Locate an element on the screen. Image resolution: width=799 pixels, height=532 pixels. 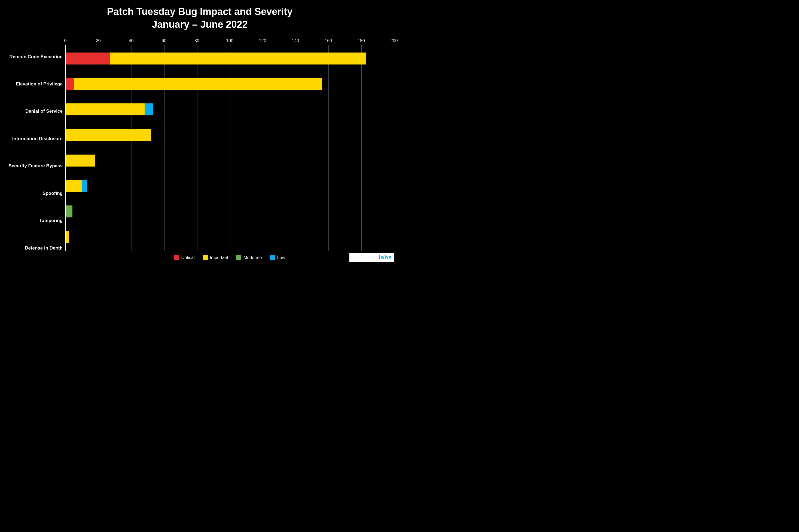
x-tick-100: 100 is located at coordinates (230, 41).